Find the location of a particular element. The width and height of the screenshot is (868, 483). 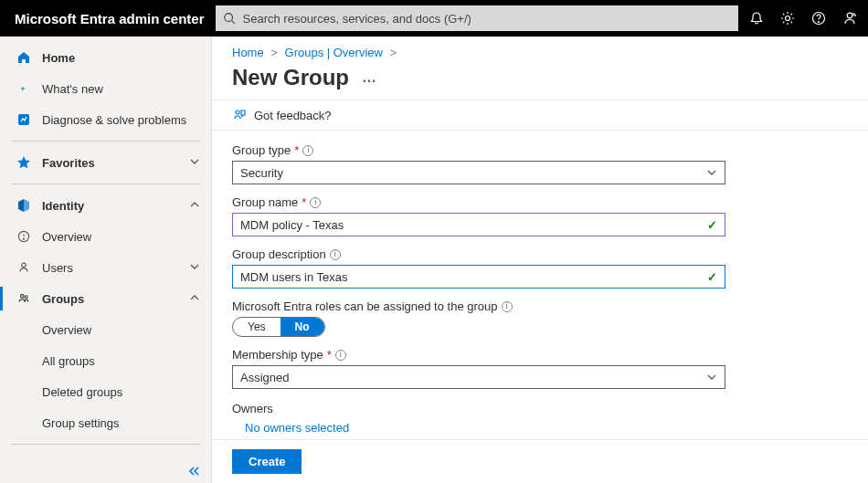

sidebar-label-whatsnew: What's new is located at coordinates (73, 89).